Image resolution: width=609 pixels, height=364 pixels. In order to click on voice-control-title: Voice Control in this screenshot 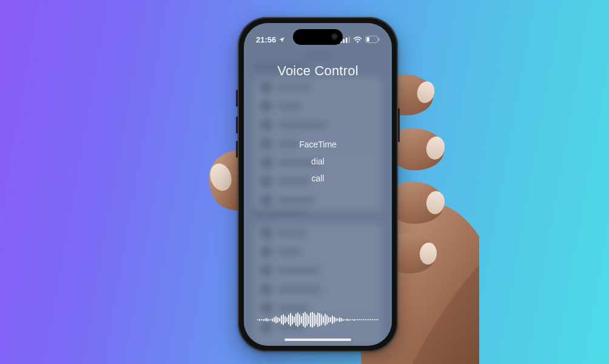, I will do `click(318, 71)`.